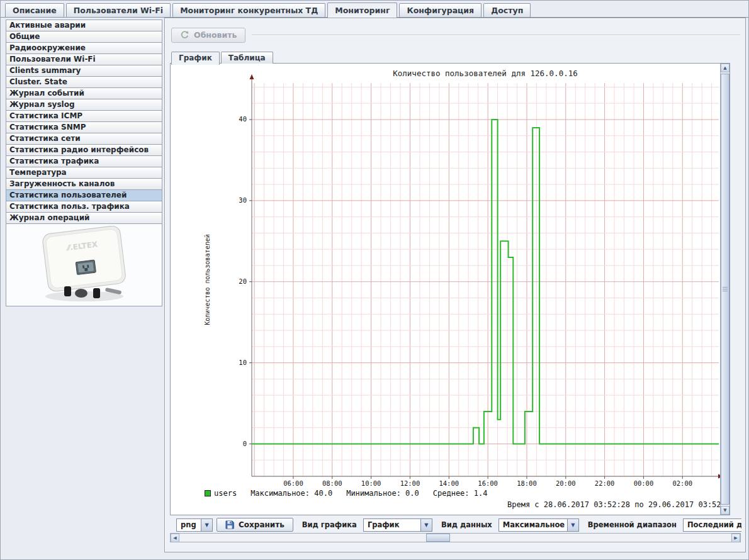  What do you see at coordinates (291, 493) in the screenshot?
I see `legend-max-value: Максимальное: 40.0` at bounding box center [291, 493].